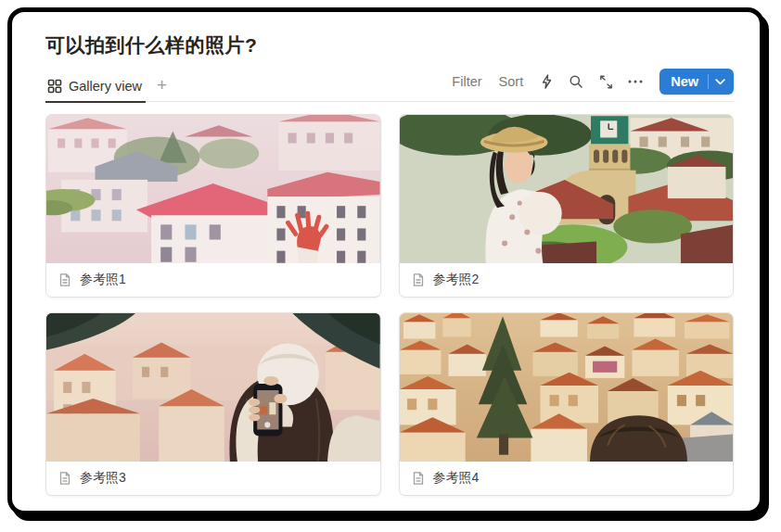  I want to click on card-title: 参考照2, so click(456, 280).